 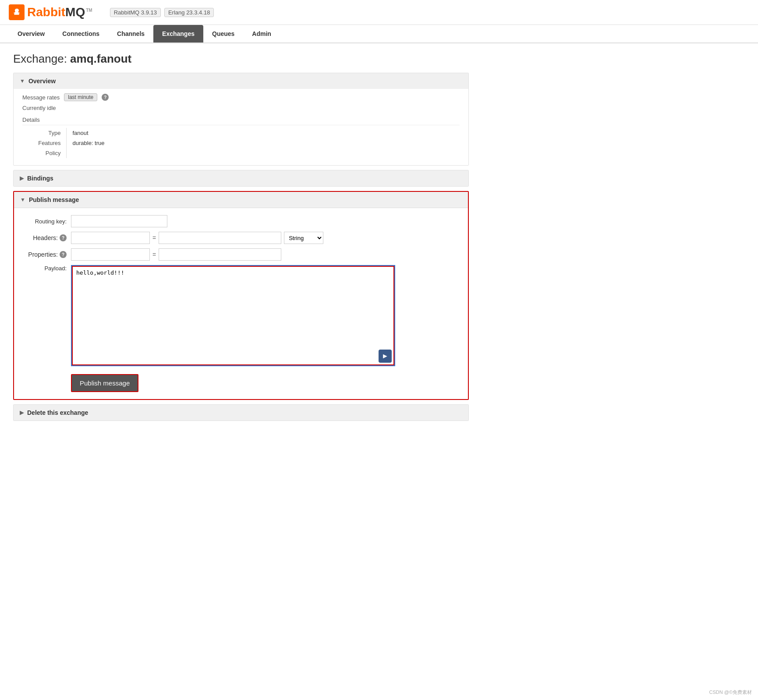 What do you see at coordinates (131, 34) in the screenshot?
I see `nav-link-channels: Channels` at bounding box center [131, 34].